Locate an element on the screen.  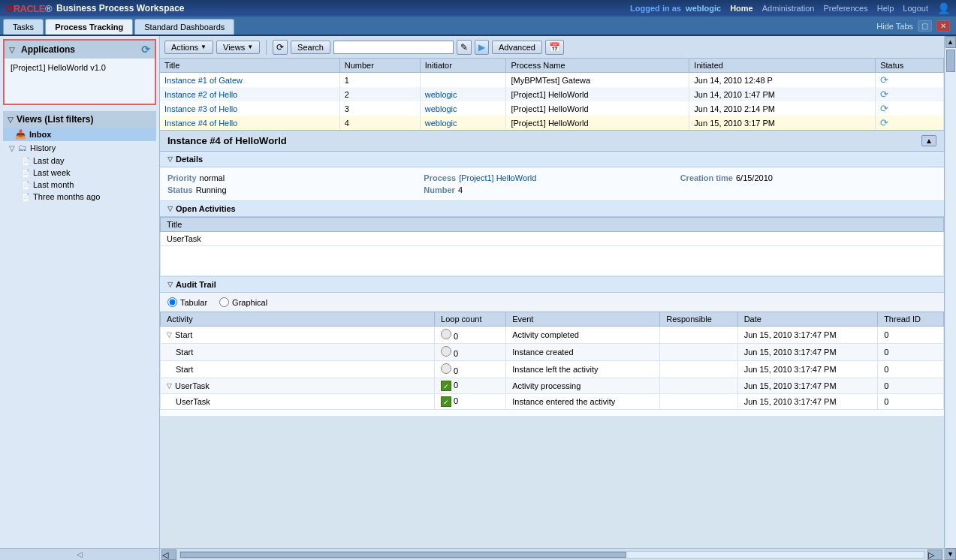
initiator-link-2: weblogic is located at coordinates (442, 95).